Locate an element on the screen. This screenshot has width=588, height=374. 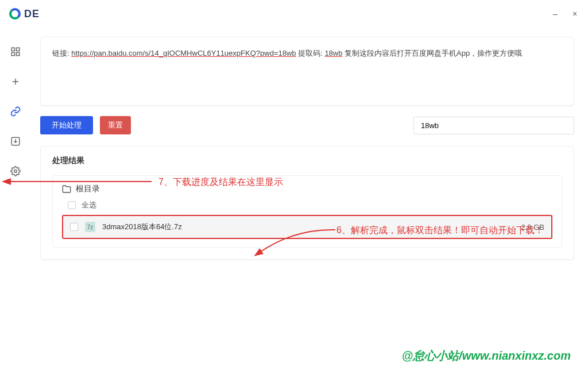
watermark: @怠心小站/www.nianxinxz.com is located at coordinates (486, 356).